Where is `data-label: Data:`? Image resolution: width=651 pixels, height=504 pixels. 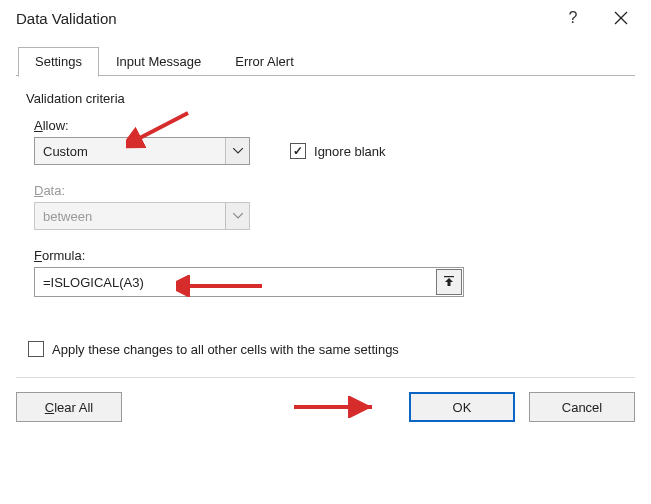 data-label: Data: is located at coordinates (330, 190).